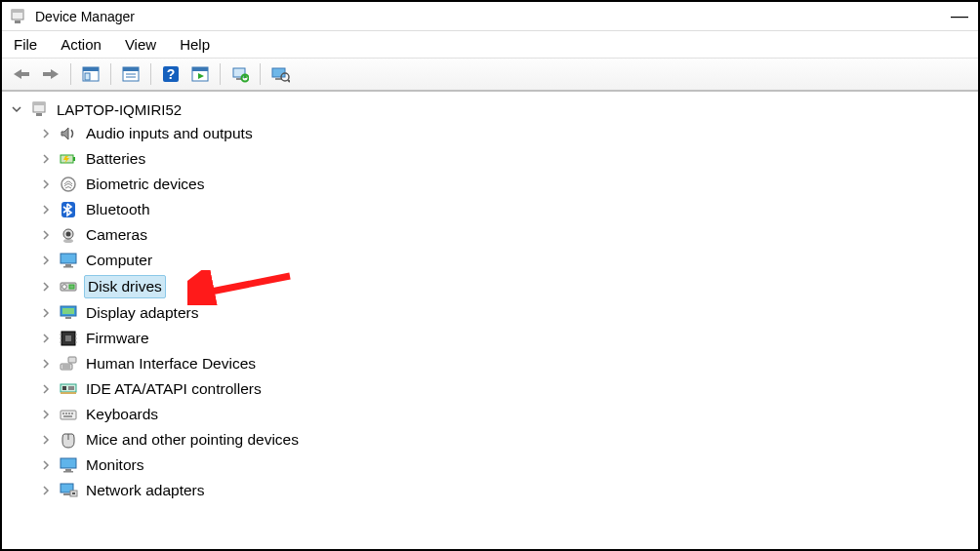 The width and height of the screenshot is (980, 551). What do you see at coordinates (506, 210) in the screenshot?
I see `tree-item: Bluetooth` at bounding box center [506, 210].